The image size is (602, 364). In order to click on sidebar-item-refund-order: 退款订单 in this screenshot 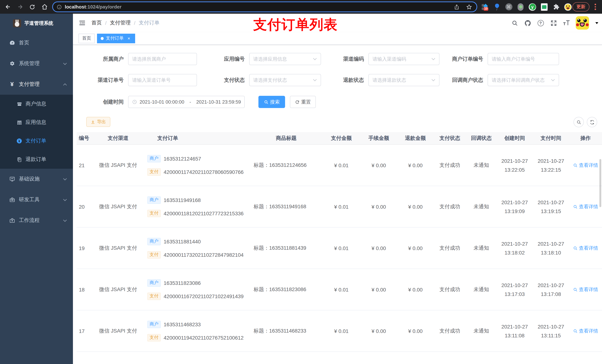, I will do `click(37, 159)`.